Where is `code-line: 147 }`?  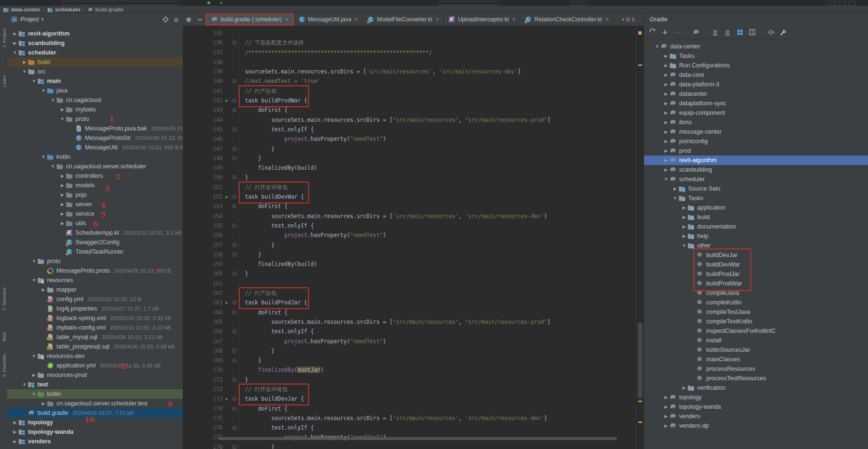 code-line: 147 } is located at coordinates (409, 149).